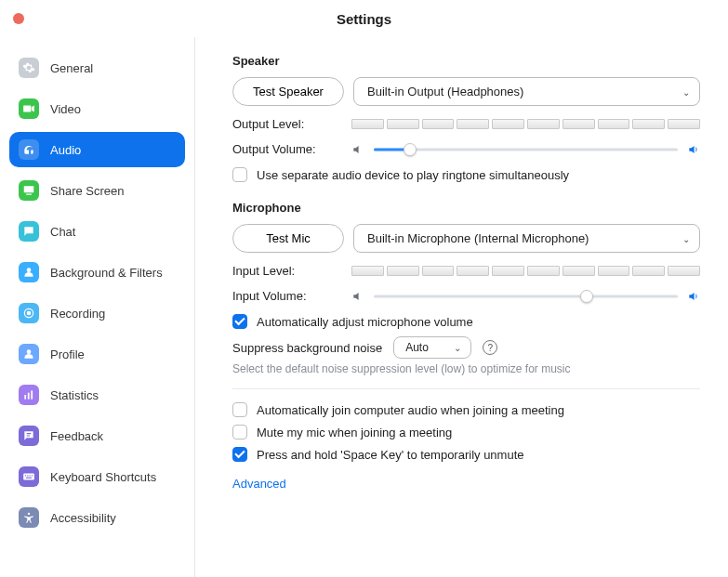 Image resolution: width=728 pixels, height=577 pixels. I want to click on close-window-icon, so click(19, 19).